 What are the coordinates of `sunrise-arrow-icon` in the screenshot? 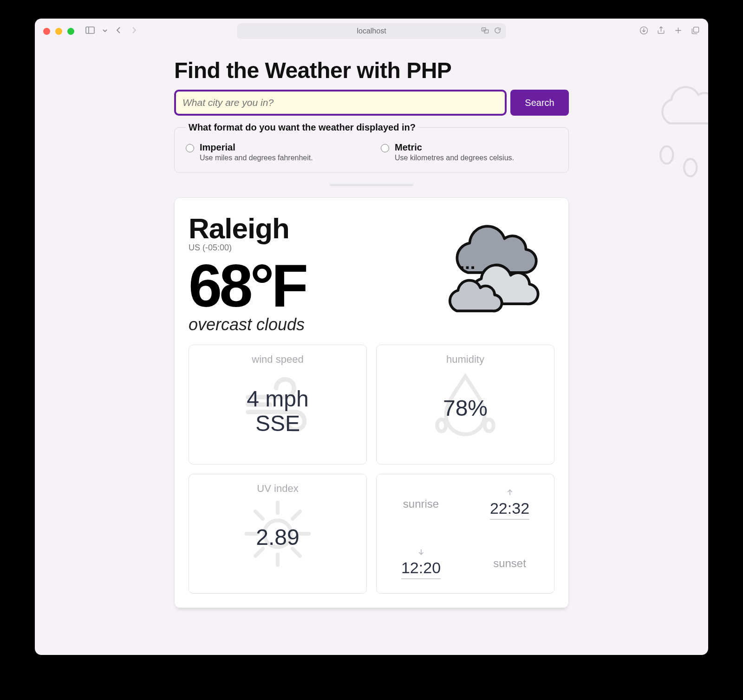 It's located at (510, 493).